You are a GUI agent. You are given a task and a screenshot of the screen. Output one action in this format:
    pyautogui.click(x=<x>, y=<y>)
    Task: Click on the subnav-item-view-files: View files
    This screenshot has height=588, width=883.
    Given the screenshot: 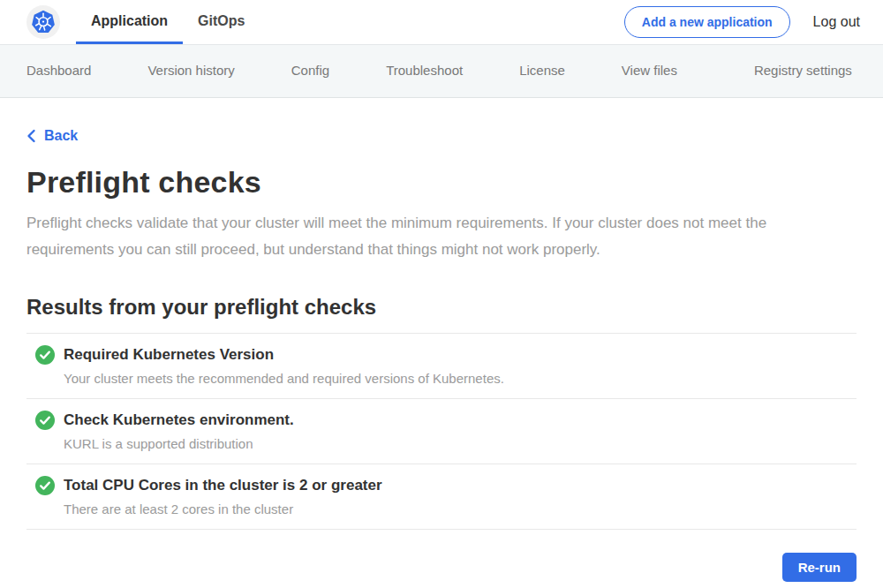 What is the action you would take?
    pyautogui.click(x=650, y=71)
    